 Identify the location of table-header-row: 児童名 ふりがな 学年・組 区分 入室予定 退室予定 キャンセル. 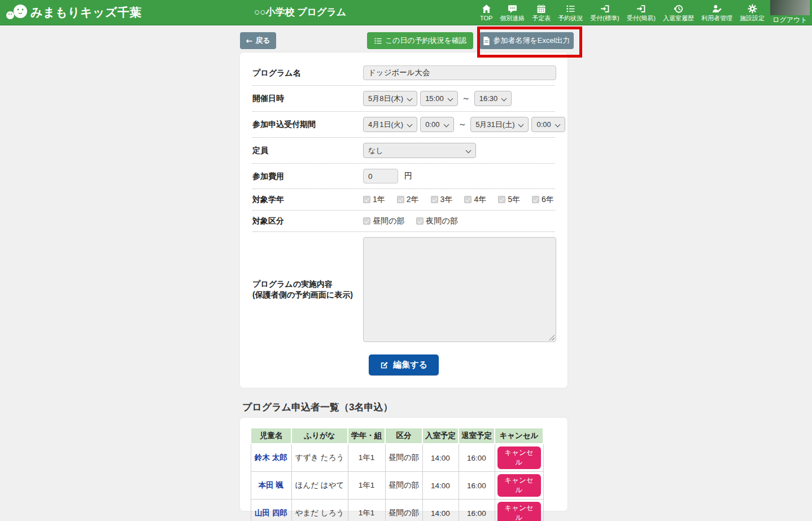
(397, 436).